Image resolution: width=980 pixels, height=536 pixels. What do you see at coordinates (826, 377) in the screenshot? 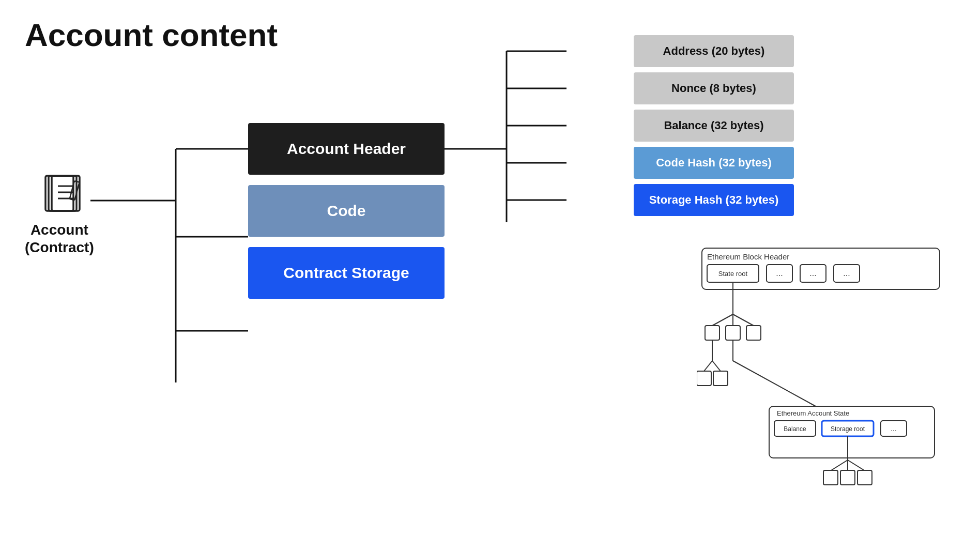
I see `trie-svg: Ethereum Block Header State root ... ...…` at bounding box center [826, 377].